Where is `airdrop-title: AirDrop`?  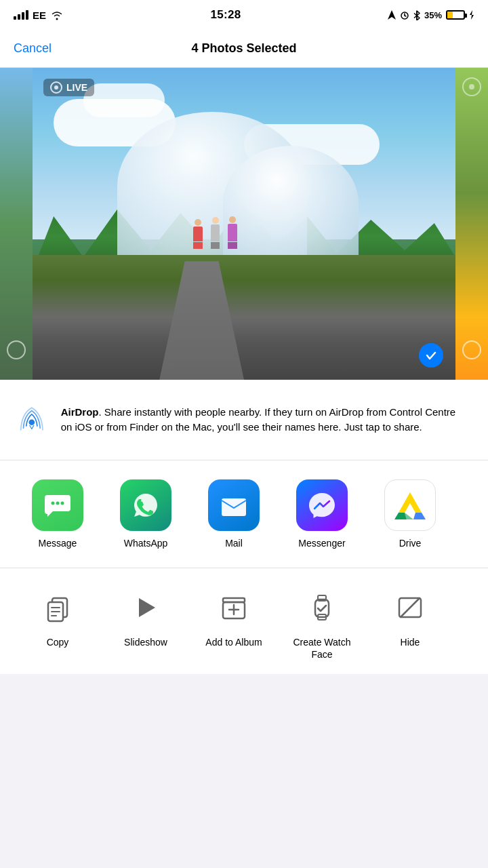 airdrop-title: AirDrop is located at coordinates (80, 412).